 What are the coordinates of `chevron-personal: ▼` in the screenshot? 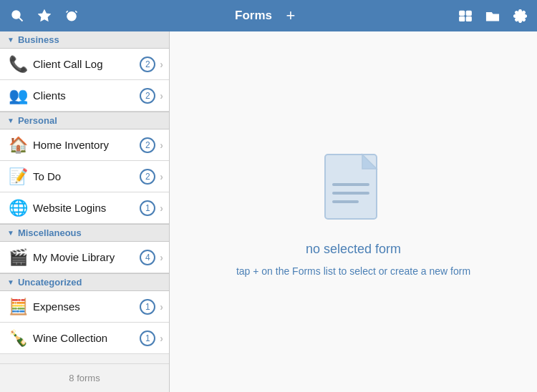 It's located at (11, 120).